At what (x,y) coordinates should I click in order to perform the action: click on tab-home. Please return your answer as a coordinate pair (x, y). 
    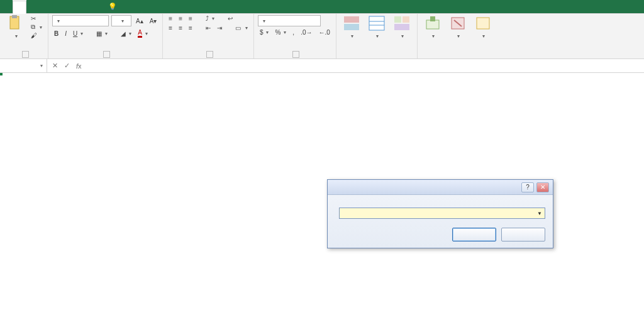
    Looking at the image, I should click on (19, 8).